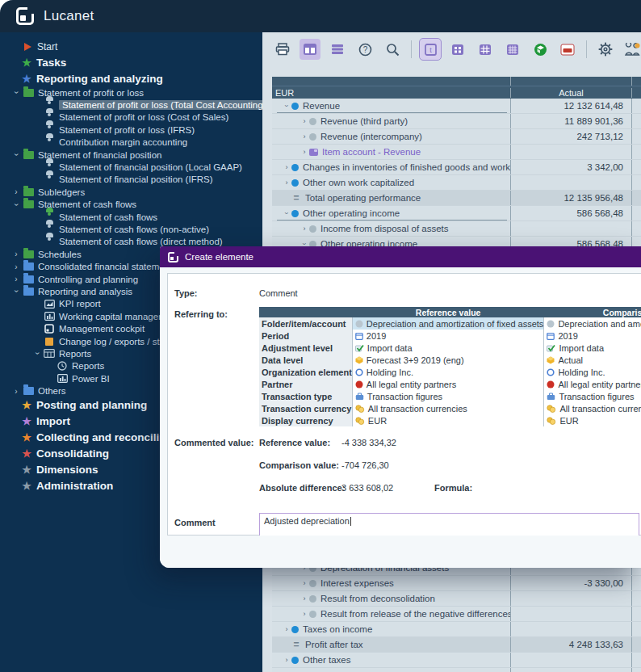  I want to click on sidebar-item-statement-of-financial-position: ›Statement of financial position, so click(131, 155).